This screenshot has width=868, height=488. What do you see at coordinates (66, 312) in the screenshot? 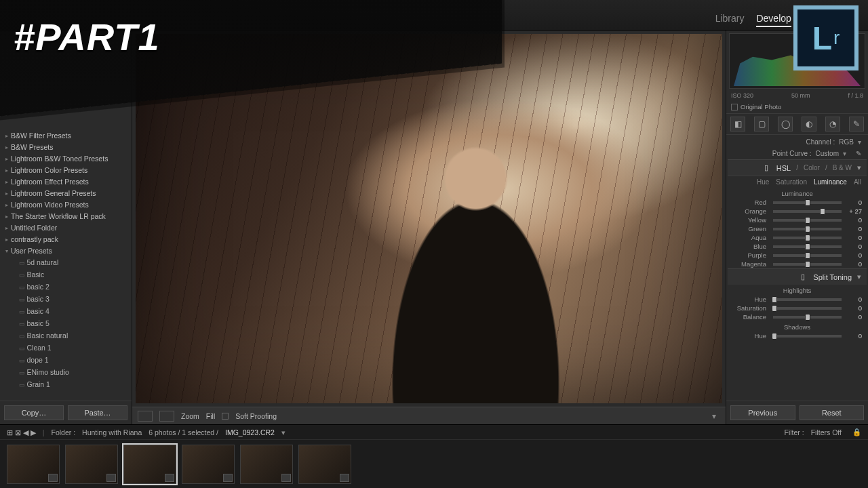
I see `preset-item: basic 4` at bounding box center [66, 312].